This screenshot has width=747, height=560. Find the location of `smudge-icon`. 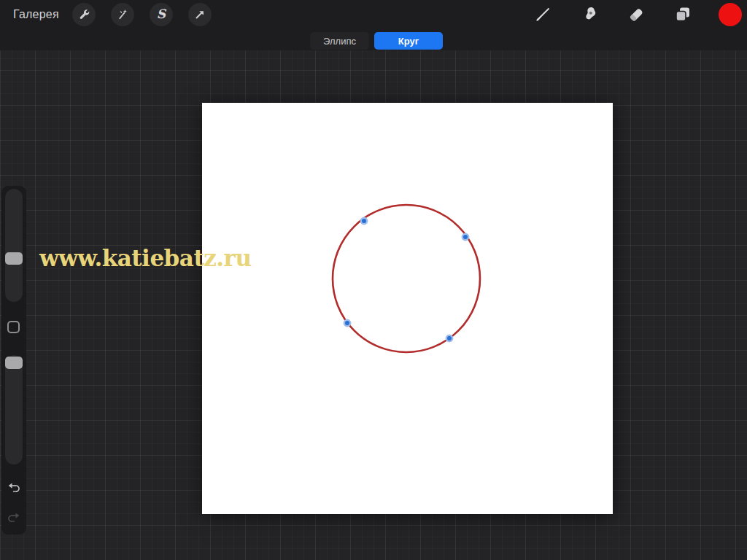

smudge-icon is located at coordinates (589, 15).